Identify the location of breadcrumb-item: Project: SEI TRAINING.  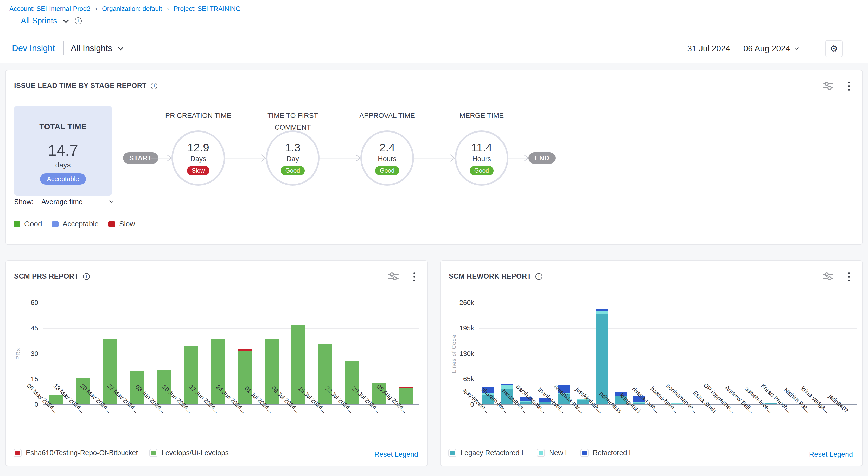
(207, 9).